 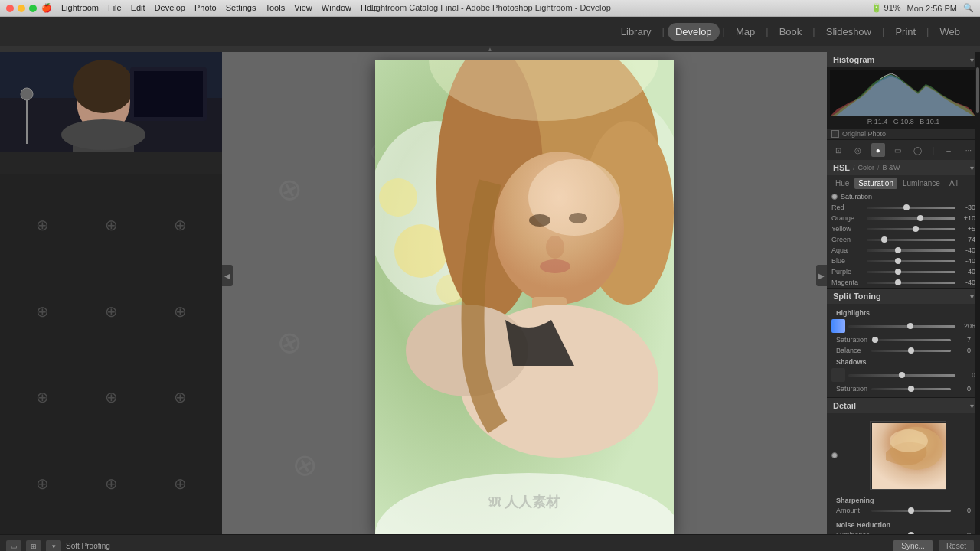 What do you see at coordinates (911, 219) in the screenshot?
I see `orange-track` at bounding box center [911, 219].